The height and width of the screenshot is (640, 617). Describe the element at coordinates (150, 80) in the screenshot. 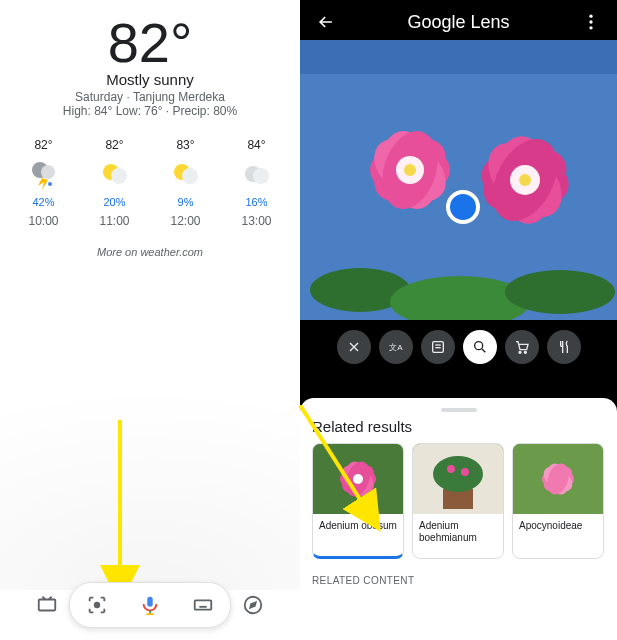

I see `condition-text: Mostly sunny` at that location.